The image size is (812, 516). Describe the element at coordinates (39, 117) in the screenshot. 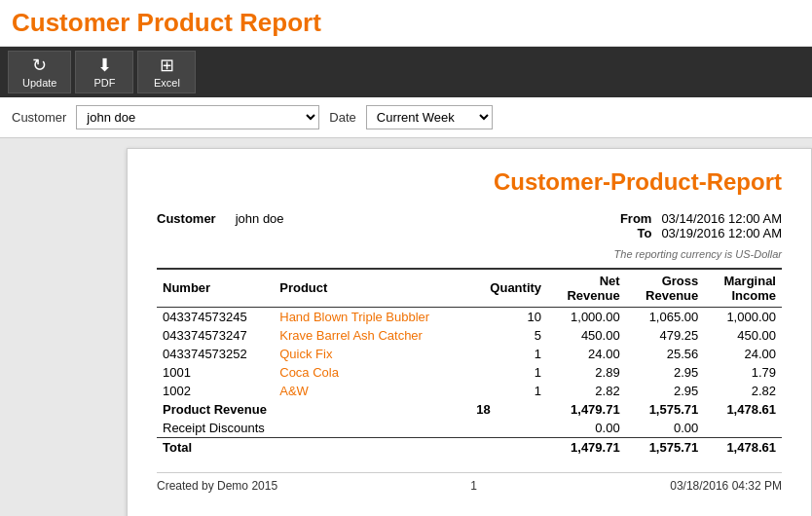

I see `customer-filter-label: Customer` at that location.